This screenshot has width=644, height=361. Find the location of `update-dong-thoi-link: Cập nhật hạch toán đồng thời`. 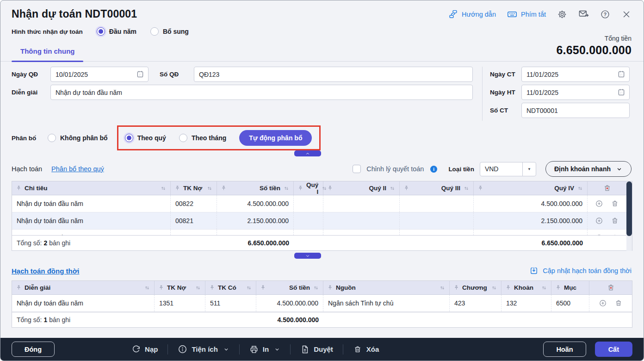

update-dong-thoi-link: Cập nhật hạch toán đồng thời is located at coordinates (580, 271).